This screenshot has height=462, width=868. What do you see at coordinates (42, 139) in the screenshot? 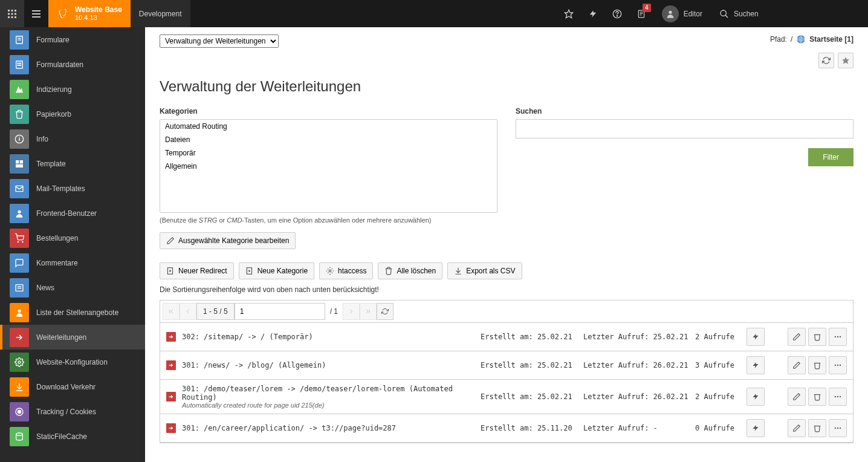
I see `sidebar-item-label: Info` at bounding box center [42, 139].